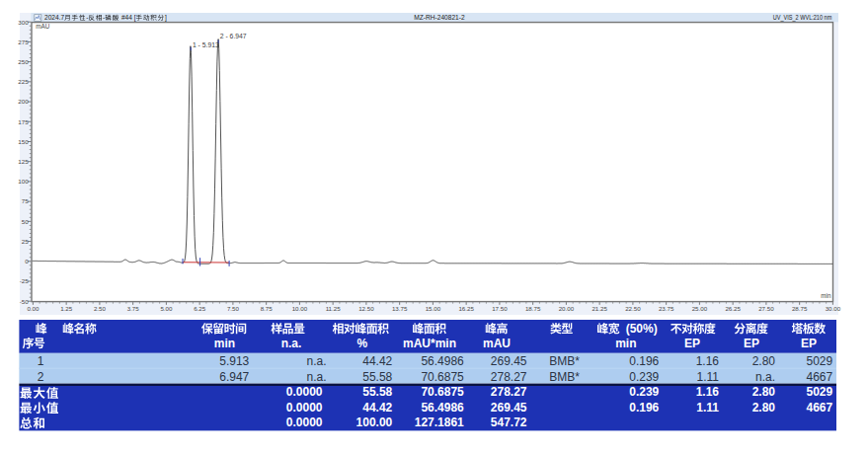 The height and width of the screenshot is (453, 868). What do you see at coordinates (439, 422) in the screenshot?
I see `svg-text: 127.1861` at bounding box center [439, 422].